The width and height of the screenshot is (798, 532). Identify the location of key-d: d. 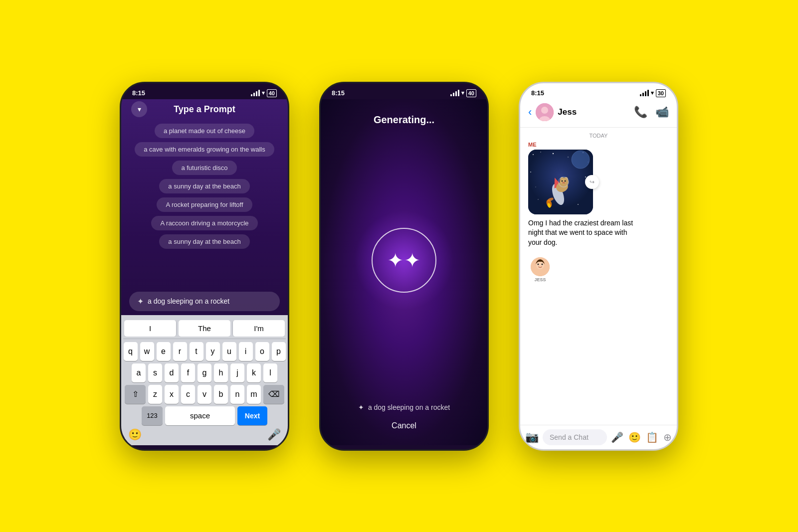
(172, 373).